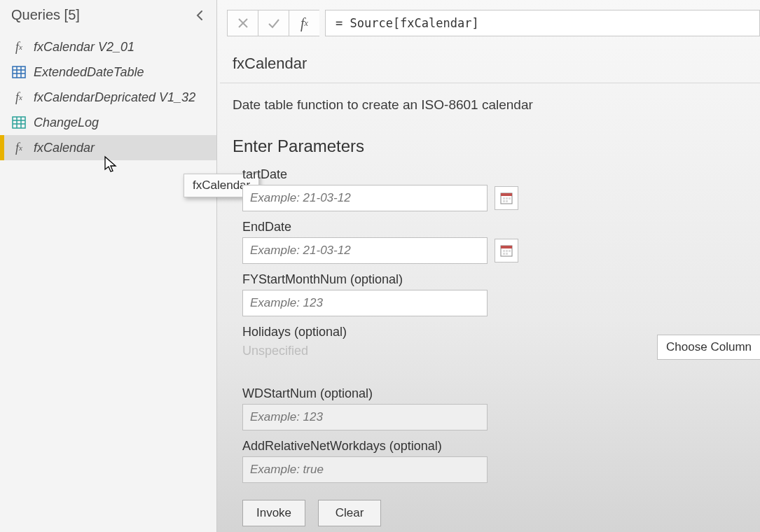 This screenshot has height=532, width=760. What do you see at coordinates (273, 23) in the screenshot?
I see `formula-confirm-button` at bounding box center [273, 23].